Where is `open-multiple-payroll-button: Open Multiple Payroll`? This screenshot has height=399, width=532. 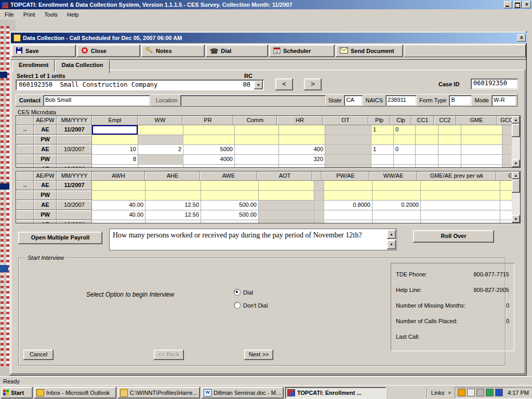 open-multiple-payroll-button: Open Multiple Payroll is located at coordinates (60, 238).